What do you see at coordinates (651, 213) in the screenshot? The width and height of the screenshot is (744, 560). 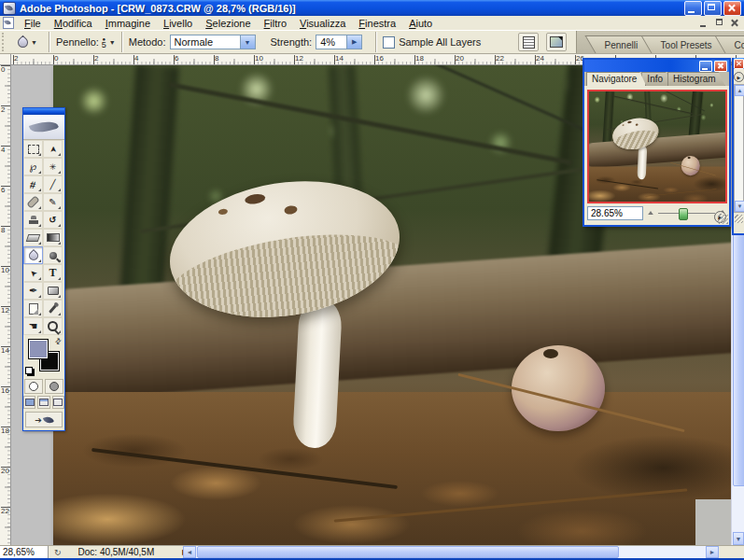 I see `zoom-out-icon` at bounding box center [651, 213].